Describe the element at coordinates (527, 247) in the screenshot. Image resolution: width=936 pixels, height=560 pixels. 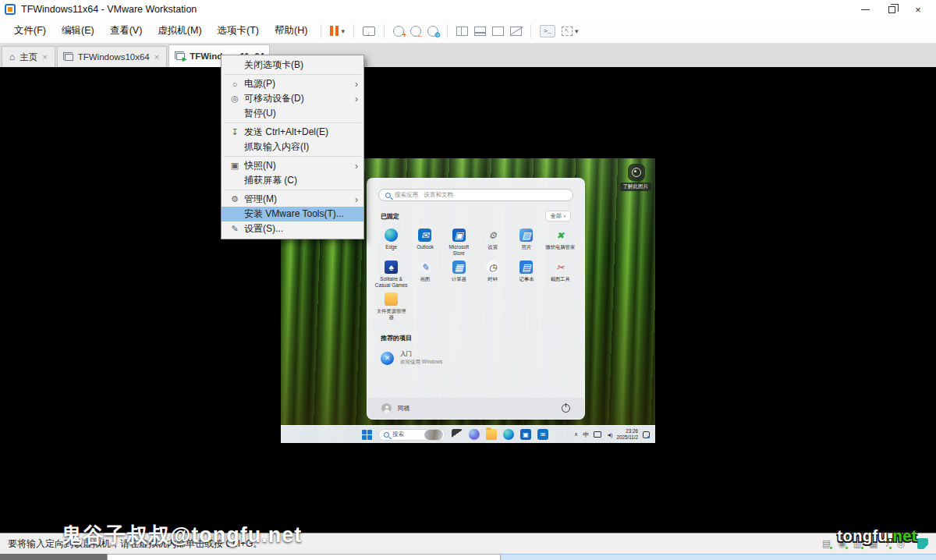
I see `app-label: 照片` at that location.